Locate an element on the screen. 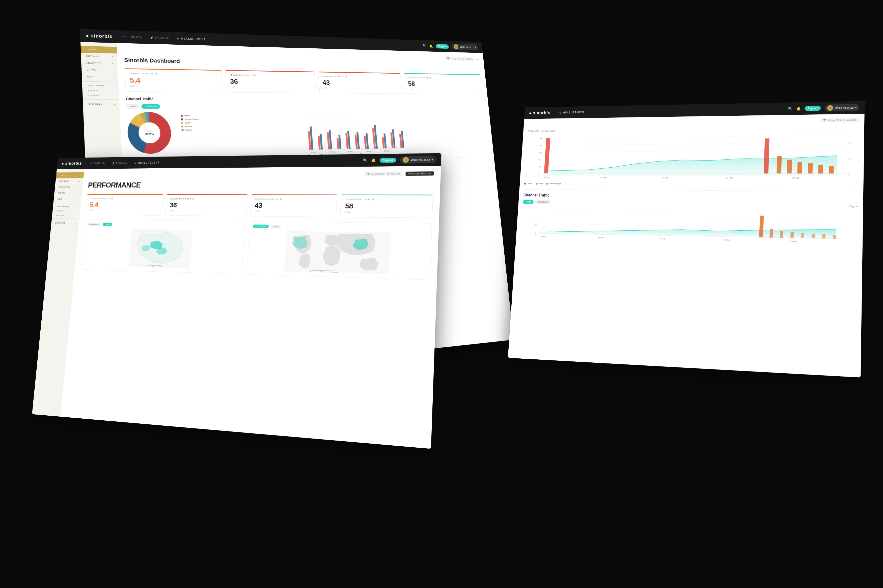 Image resolution: width=883 pixels, height=588 pixels. svg-text: 29 Aug is located at coordinates (794, 242).